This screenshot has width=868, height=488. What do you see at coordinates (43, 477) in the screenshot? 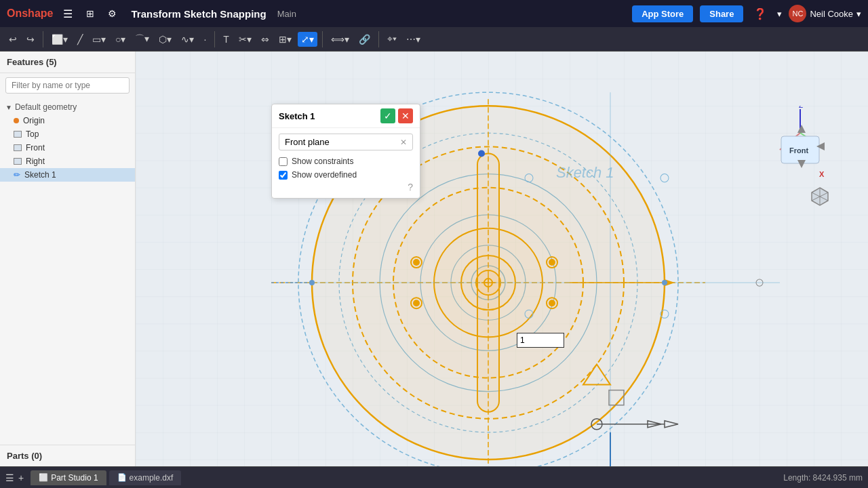
I see `part-studio-icon: ⬜` at bounding box center [43, 477].